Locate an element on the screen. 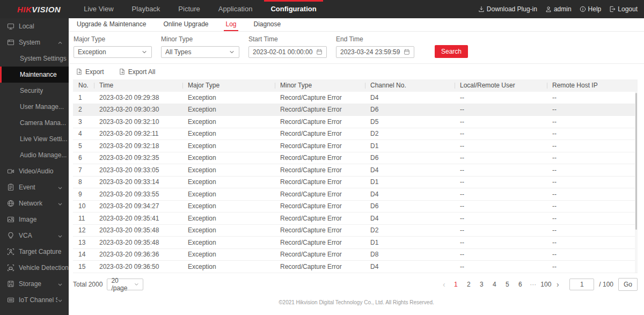  sidebar-item-vca: VCA is located at coordinates (34, 236).